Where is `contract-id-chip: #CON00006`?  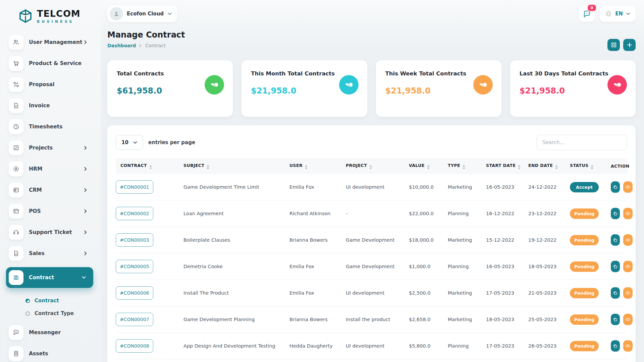
contract-id-chip: #CON00006 is located at coordinates (135, 293).